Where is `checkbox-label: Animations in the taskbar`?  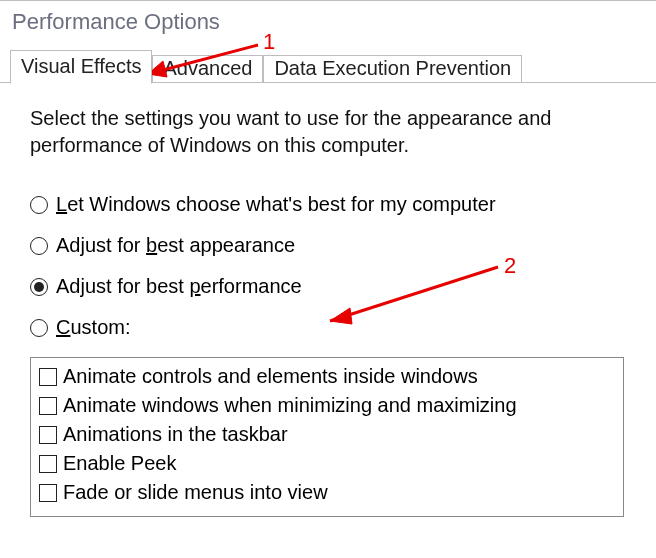
checkbox-label: Animations in the taskbar is located at coordinates (176, 434).